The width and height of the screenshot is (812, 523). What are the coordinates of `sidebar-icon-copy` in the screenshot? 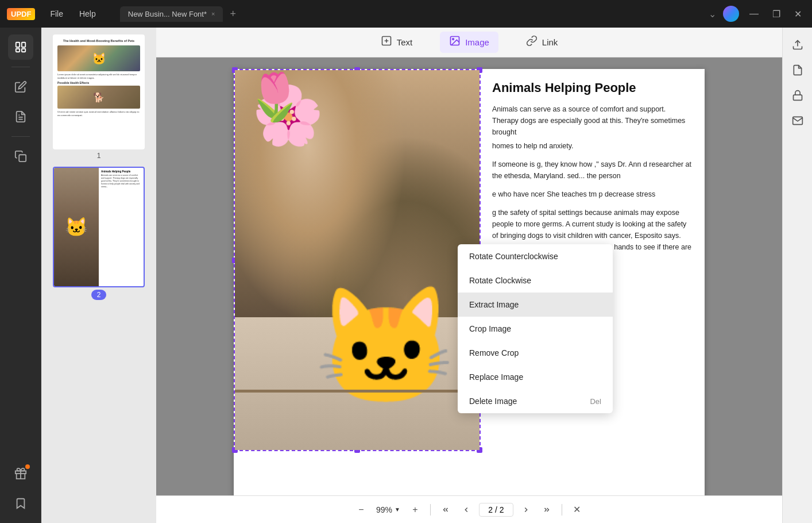 It's located at (21, 156).